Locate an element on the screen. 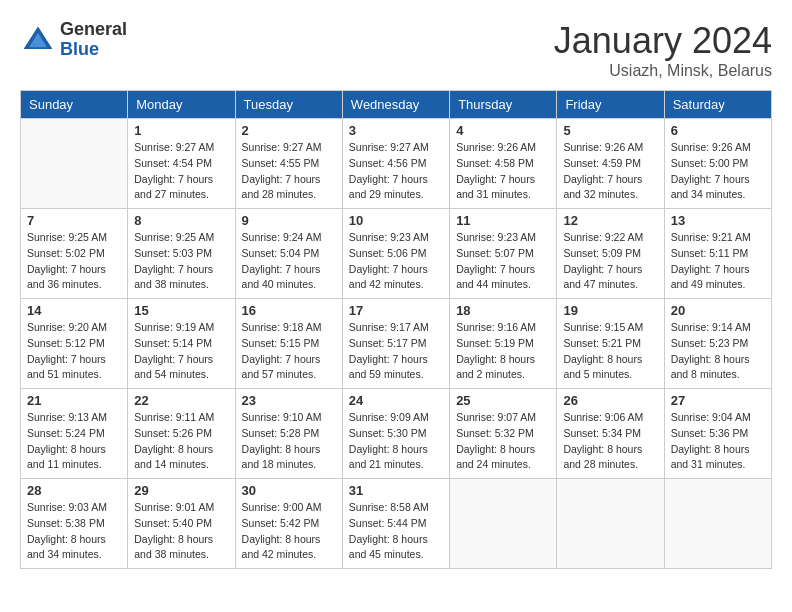 The height and width of the screenshot is (612, 792). day-number: 16 is located at coordinates (289, 310).